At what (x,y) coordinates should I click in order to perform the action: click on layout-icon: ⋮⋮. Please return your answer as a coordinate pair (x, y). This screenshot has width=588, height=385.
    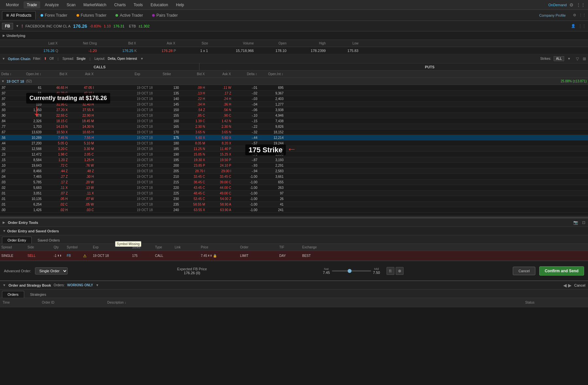
    Looking at the image, I should click on (582, 15).